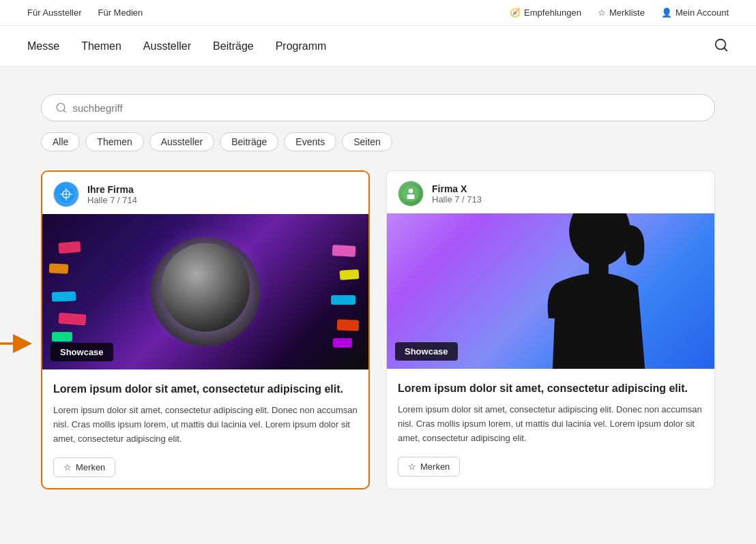  I want to click on star-outline-icon: ☆, so click(68, 468).